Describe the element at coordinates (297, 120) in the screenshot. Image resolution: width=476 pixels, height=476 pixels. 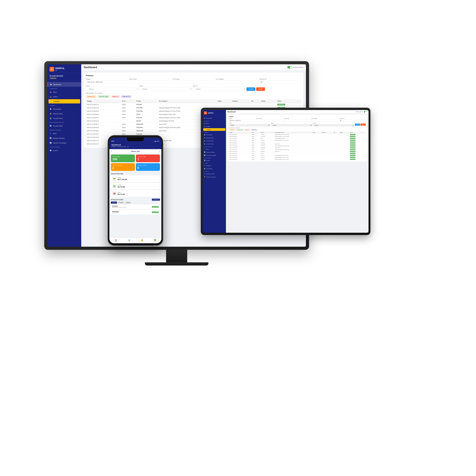
I see `tablet-filter-grid: Tanggal Kode Produk ID Transaksi` at that location.